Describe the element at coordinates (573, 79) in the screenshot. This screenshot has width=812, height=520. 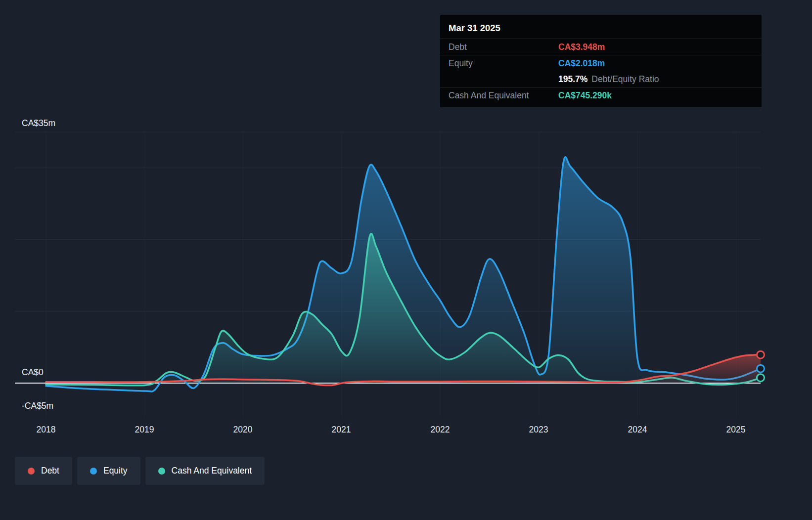
I see `tooltip-ratio-value: 195.7%` at that location.